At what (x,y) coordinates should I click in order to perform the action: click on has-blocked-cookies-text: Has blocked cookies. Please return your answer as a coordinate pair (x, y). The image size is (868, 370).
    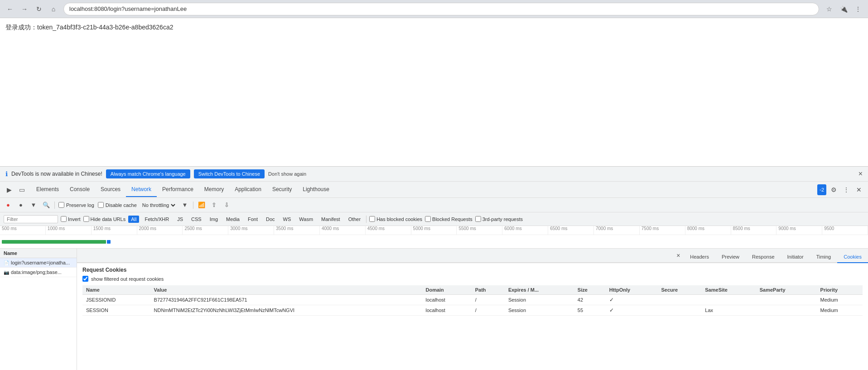
    Looking at the image, I should click on (400, 219).